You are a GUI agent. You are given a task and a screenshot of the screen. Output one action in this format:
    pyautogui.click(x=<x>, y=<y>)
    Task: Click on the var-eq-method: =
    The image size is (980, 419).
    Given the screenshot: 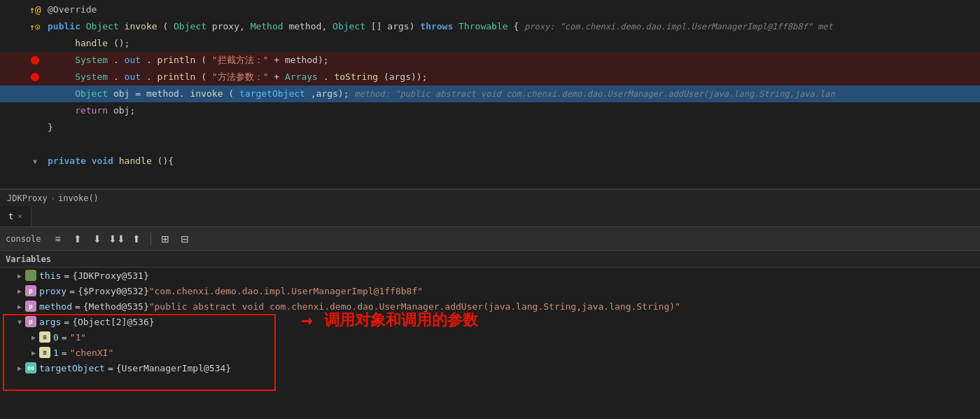 What is the action you would take?
    pyautogui.click(x=78, y=307)
    